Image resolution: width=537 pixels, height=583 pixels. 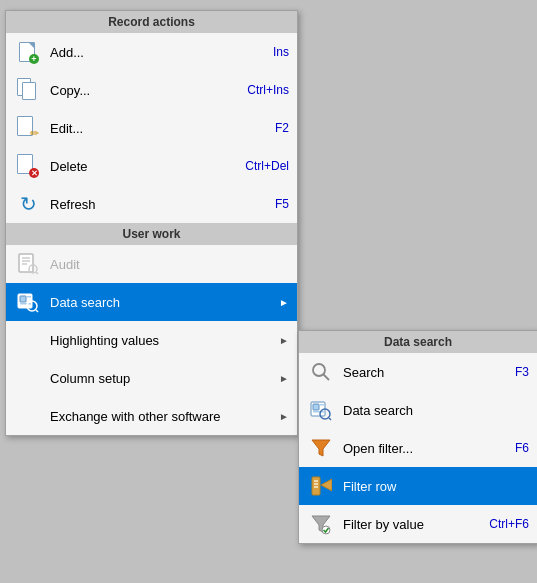 What do you see at coordinates (28, 204) in the screenshot?
I see `refresh-icon: ↻` at bounding box center [28, 204].